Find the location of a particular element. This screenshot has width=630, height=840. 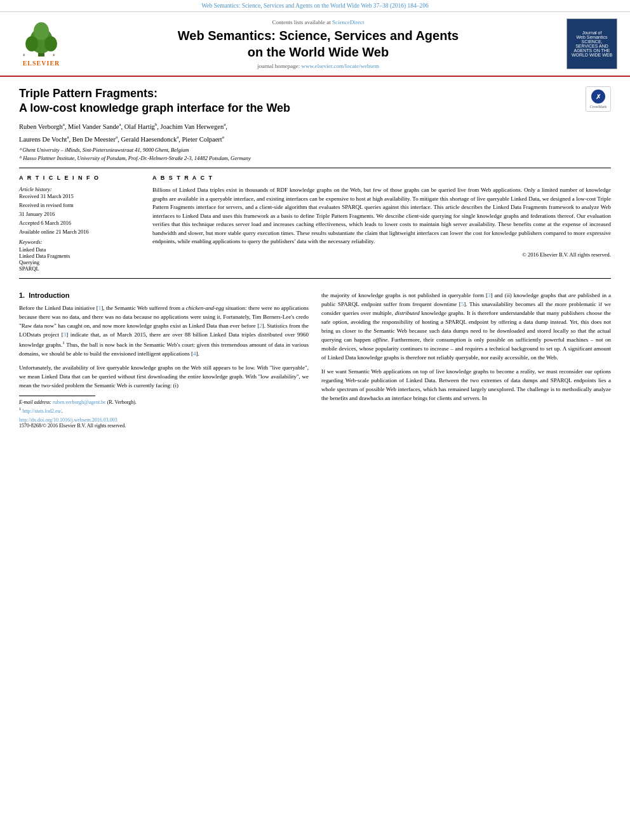

right-para-2: If we want Semantic Web applications on … is located at coordinates (466, 385).